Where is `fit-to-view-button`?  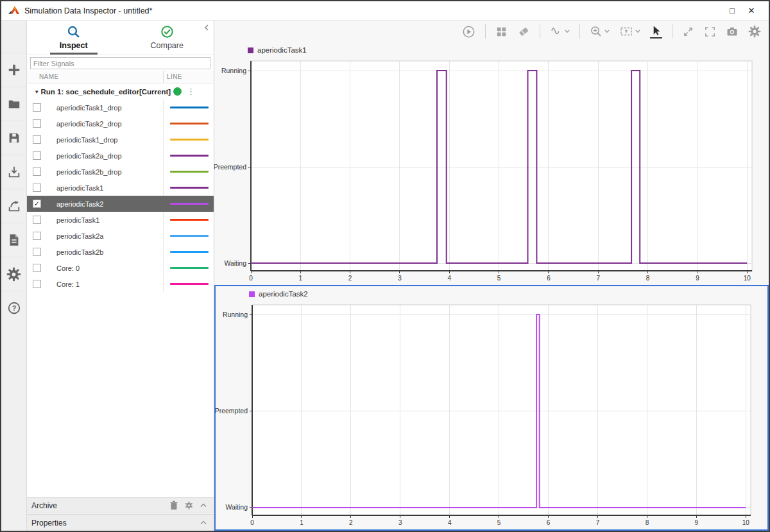
fit-to-view-button is located at coordinates (630, 31).